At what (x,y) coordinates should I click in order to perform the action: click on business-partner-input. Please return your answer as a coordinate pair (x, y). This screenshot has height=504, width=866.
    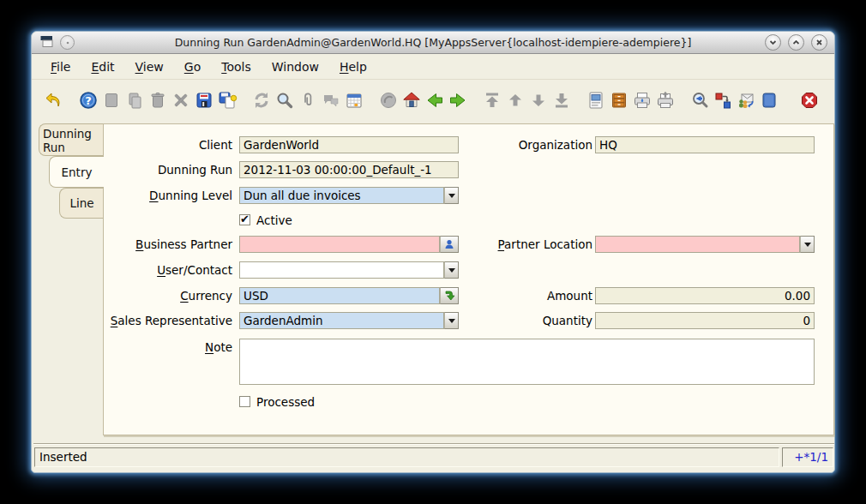
    Looking at the image, I should click on (340, 244).